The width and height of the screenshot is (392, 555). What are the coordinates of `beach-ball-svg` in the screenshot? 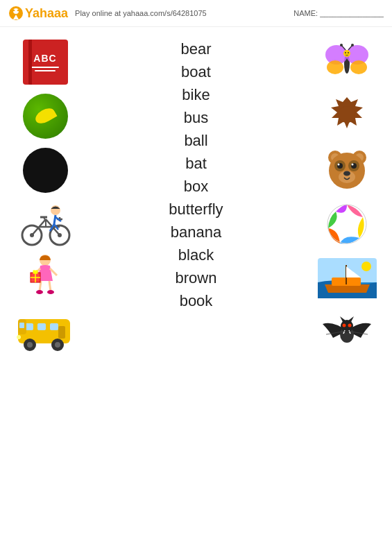 It's located at (347, 225).